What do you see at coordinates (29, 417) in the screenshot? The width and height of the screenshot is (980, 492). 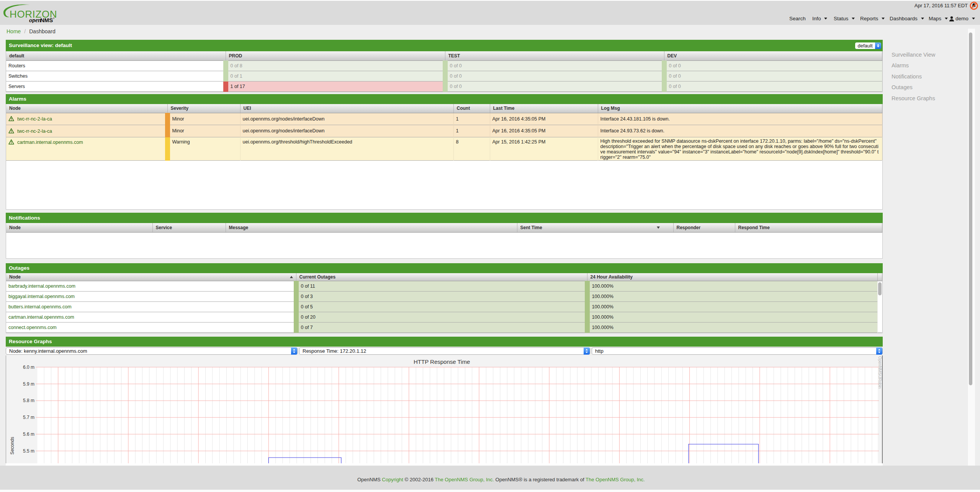 I see `svg-text: 5.7 m` at bounding box center [29, 417].